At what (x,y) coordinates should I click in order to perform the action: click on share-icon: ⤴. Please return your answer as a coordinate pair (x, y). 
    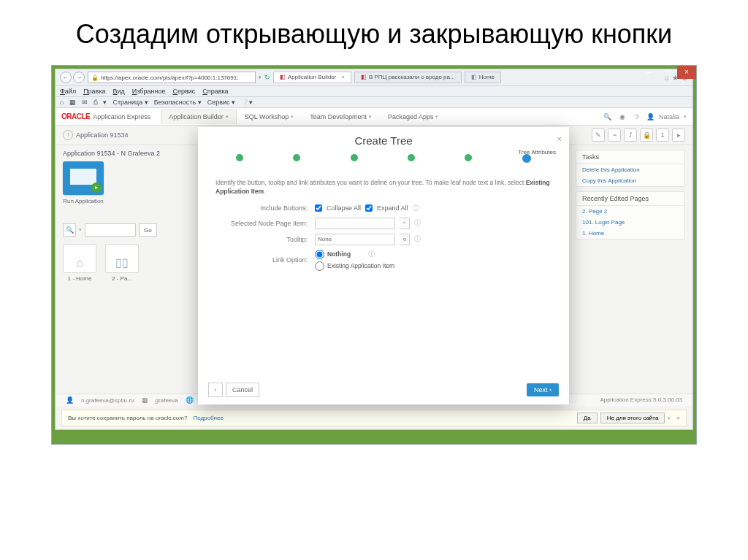
    Looking at the image, I should click on (630, 135).